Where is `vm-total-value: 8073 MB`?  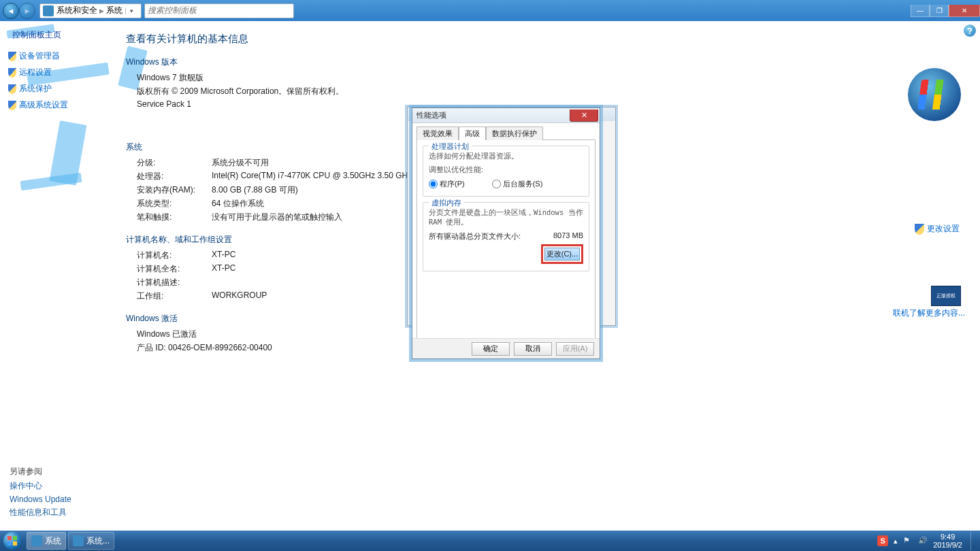 vm-total-value: 8073 MB is located at coordinates (568, 237).